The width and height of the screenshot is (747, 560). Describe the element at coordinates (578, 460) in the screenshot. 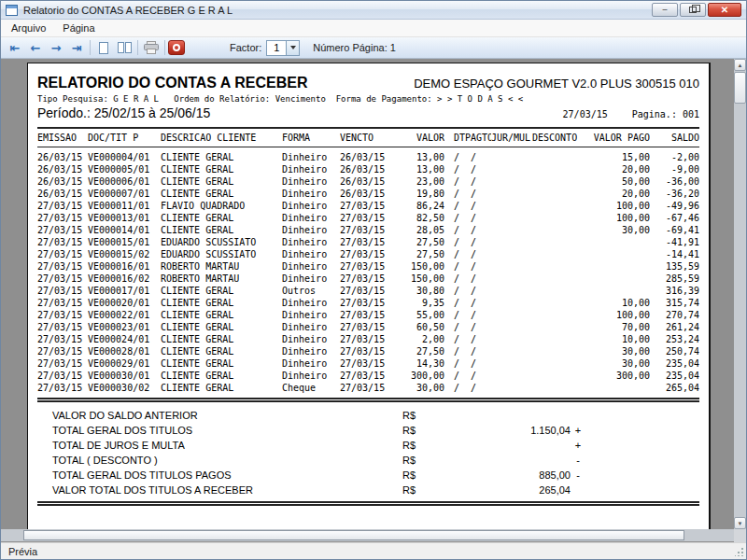

I see `summary-sign: -` at that location.